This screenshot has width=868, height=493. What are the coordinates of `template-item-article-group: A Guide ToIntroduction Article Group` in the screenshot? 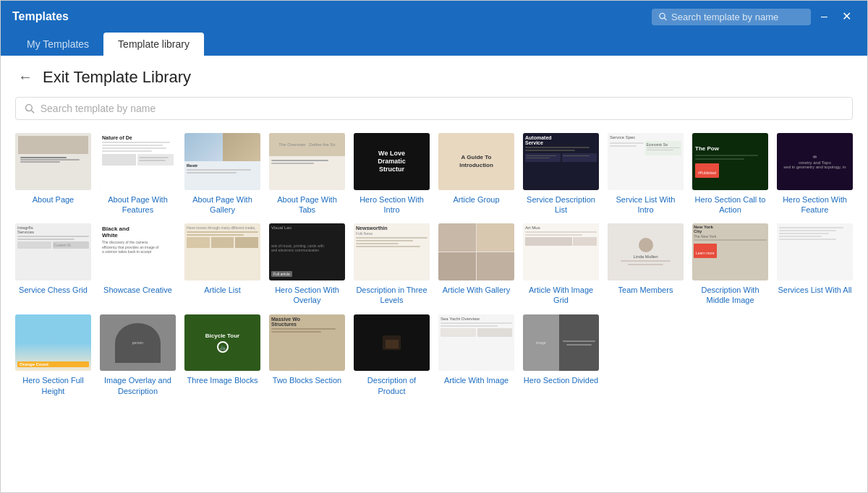 It's located at (476, 173).